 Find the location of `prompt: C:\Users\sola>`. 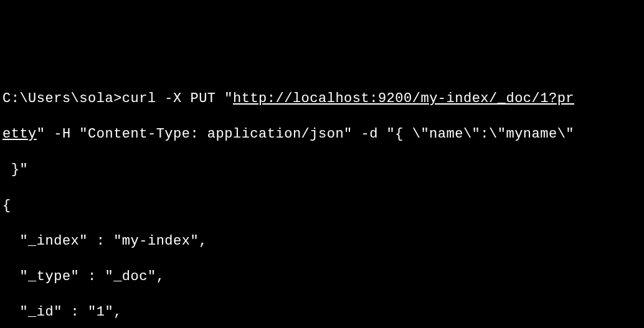

prompt: C:\Users\sola> is located at coordinates (62, 98).